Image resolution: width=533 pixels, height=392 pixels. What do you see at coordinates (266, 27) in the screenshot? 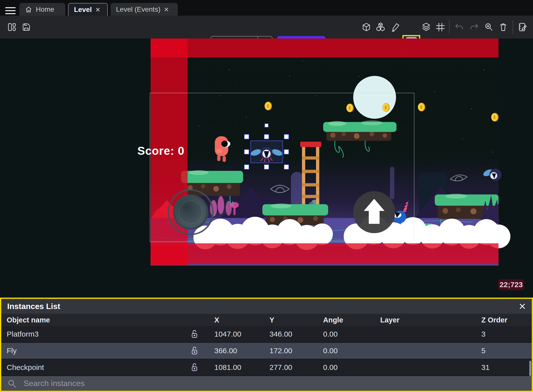
I see `toolbar: Preview Publish` at bounding box center [266, 27].